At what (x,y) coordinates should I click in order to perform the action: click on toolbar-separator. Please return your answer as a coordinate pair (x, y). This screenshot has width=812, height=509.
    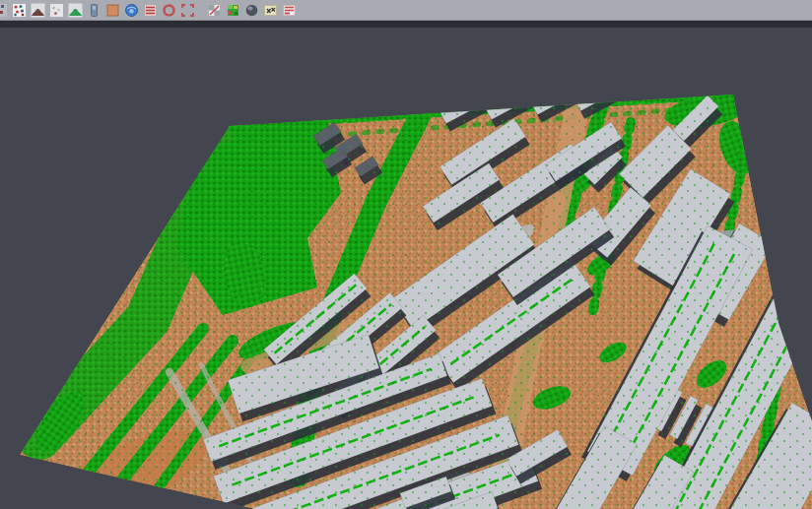
    Looking at the image, I should click on (406, 24).